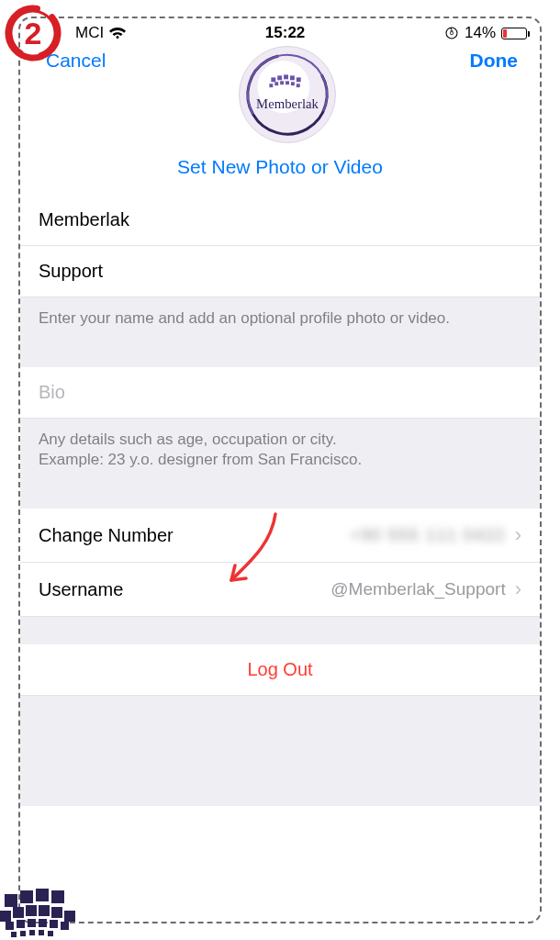 This screenshot has height=940, width=560. Describe the element at coordinates (280, 589) in the screenshot. I see `username-row: Username @Memberlak_Support ›` at that location.